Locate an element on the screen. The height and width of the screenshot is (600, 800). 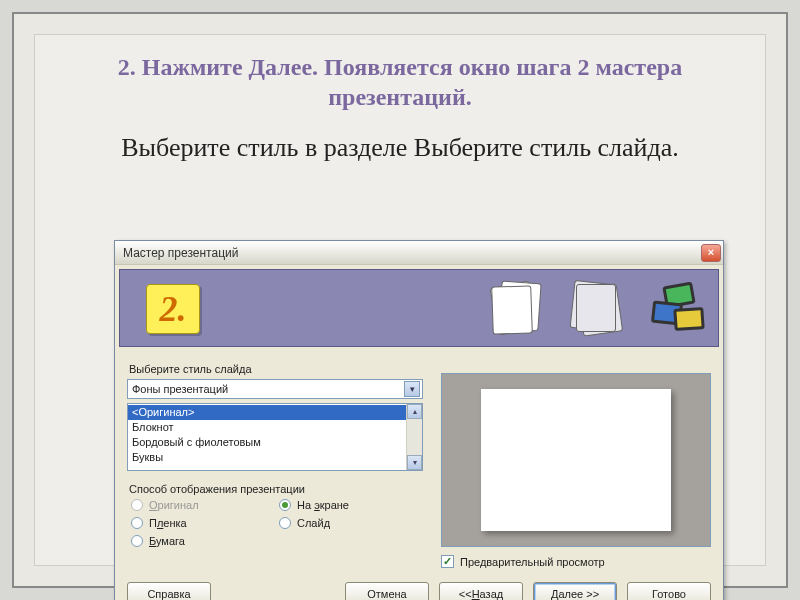
radio-label: Оригинал is located at coordinates (174, 505).